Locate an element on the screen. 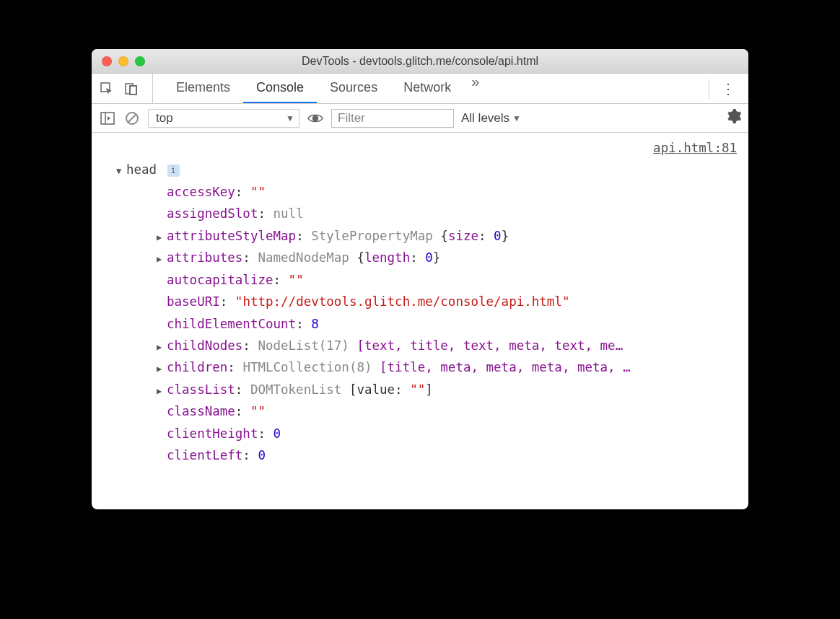  prop-attributeStyleMap: ▶attributeStyleMap: StylePropertyMap {si… is located at coordinates (452, 236).